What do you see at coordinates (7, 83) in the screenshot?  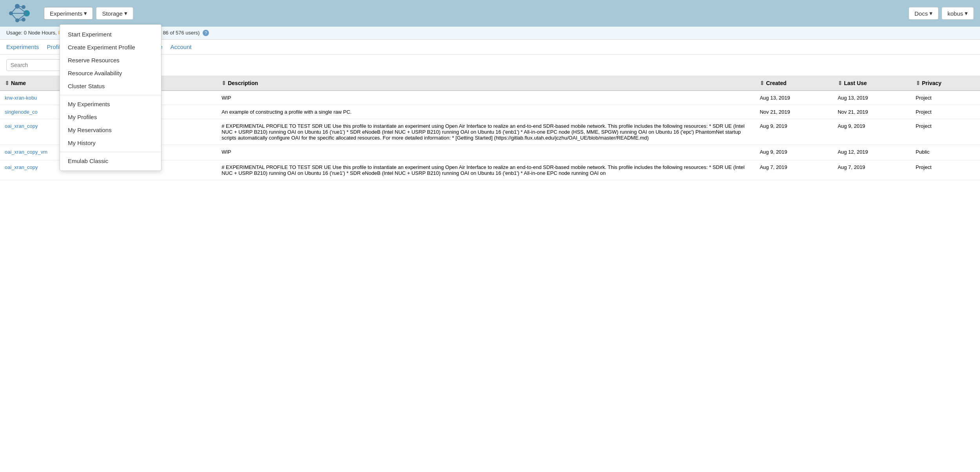 I see `sort-name-icon: ⇕` at bounding box center [7, 83].